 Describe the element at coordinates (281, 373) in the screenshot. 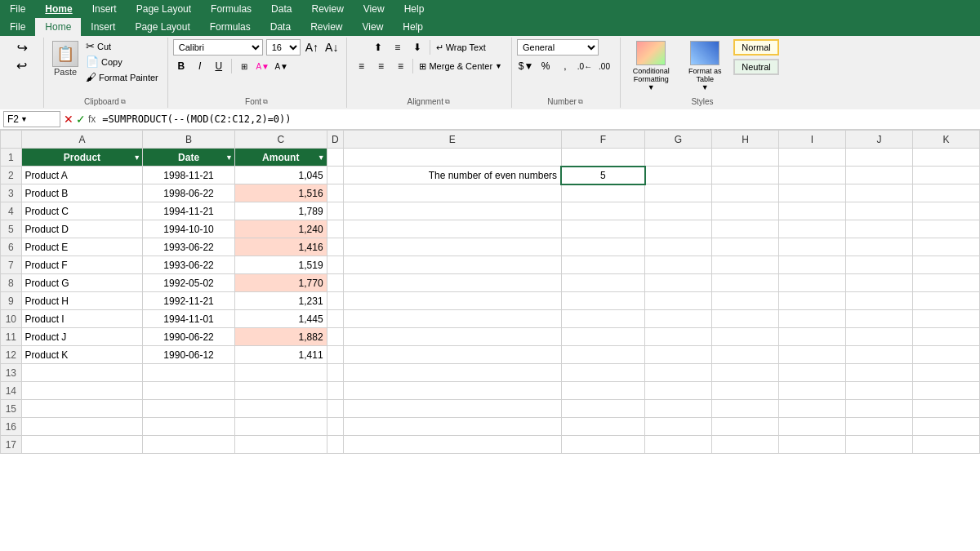

I see `cell-C13` at that location.